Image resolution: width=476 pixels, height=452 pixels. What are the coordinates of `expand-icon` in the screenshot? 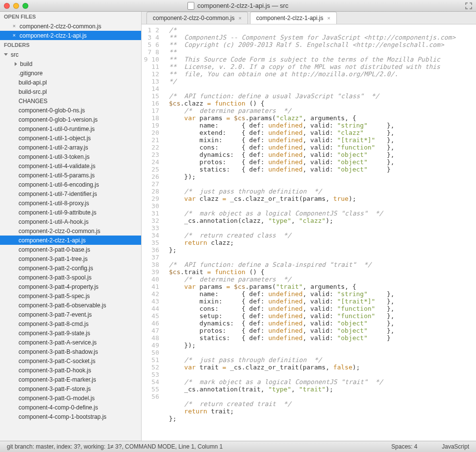 It's located at (469, 6).